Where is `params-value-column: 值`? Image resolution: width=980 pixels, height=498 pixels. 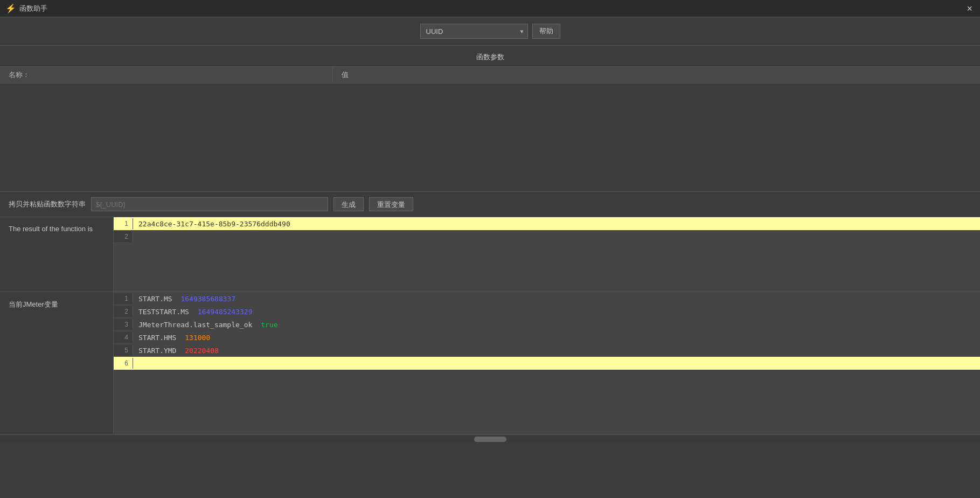 params-value-column: 值 is located at coordinates (656, 75).